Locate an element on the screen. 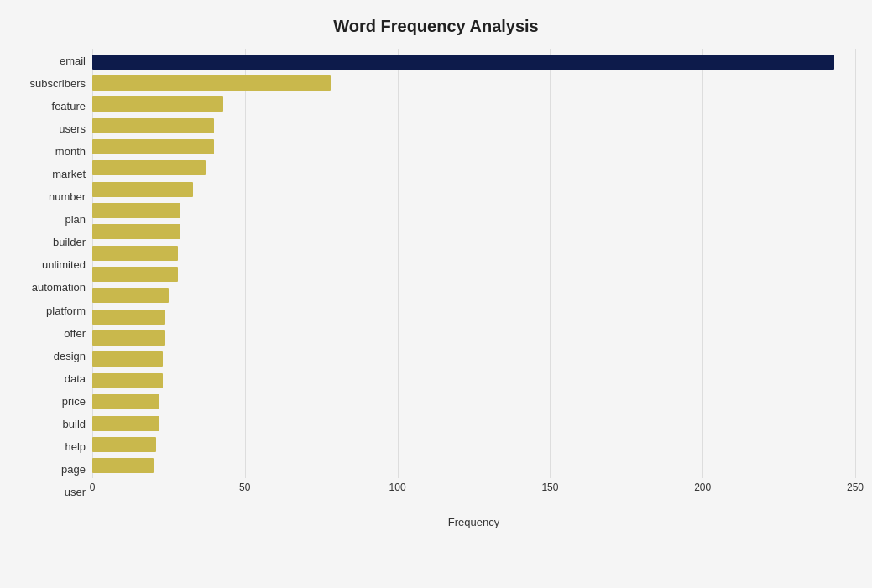  x-tick-0: 0 is located at coordinates (92, 487).